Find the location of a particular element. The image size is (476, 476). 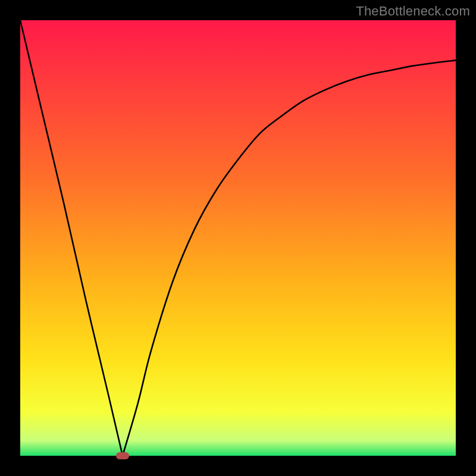

watermark-text: TheBottleneck.com is located at coordinates (413, 11).